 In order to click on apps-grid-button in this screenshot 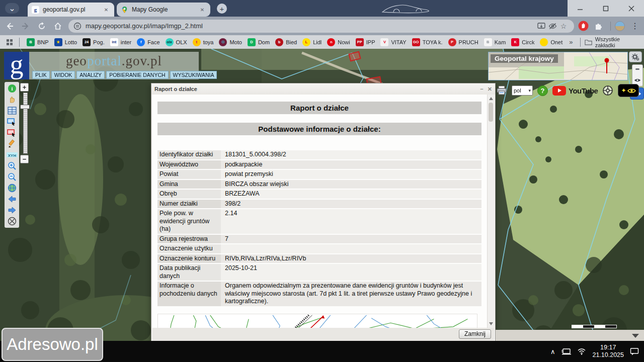, I will do `click(10, 42)`.